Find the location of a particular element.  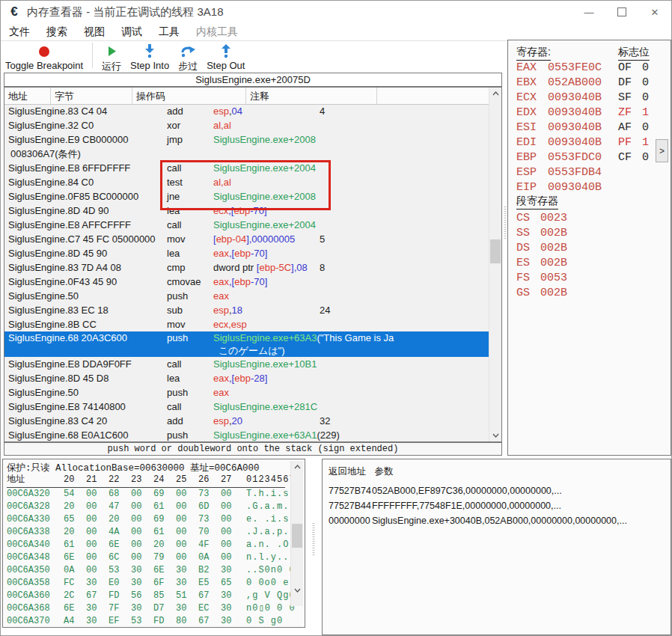

hex-byte: 53 is located at coordinates (120, 570).